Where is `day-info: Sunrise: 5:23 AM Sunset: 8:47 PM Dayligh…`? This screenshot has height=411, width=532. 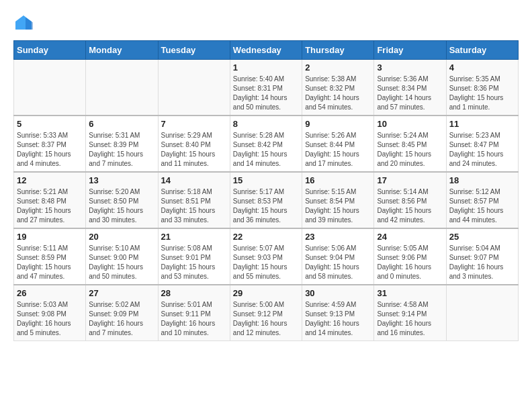 day-info: Sunrise: 5:23 AM Sunset: 8:47 PM Dayligh… is located at coordinates (482, 150).